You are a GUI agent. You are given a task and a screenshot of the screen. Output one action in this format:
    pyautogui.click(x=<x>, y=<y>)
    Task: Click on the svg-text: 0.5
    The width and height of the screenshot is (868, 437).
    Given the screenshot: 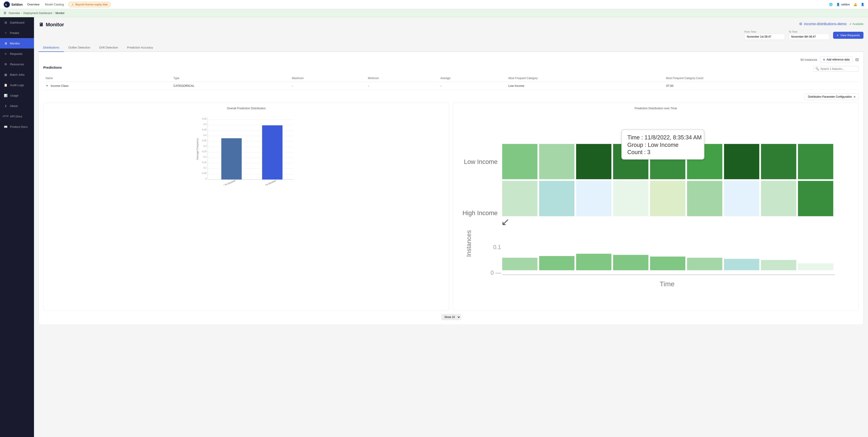 What is the action you would take?
    pyautogui.click(x=205, y=124)
    